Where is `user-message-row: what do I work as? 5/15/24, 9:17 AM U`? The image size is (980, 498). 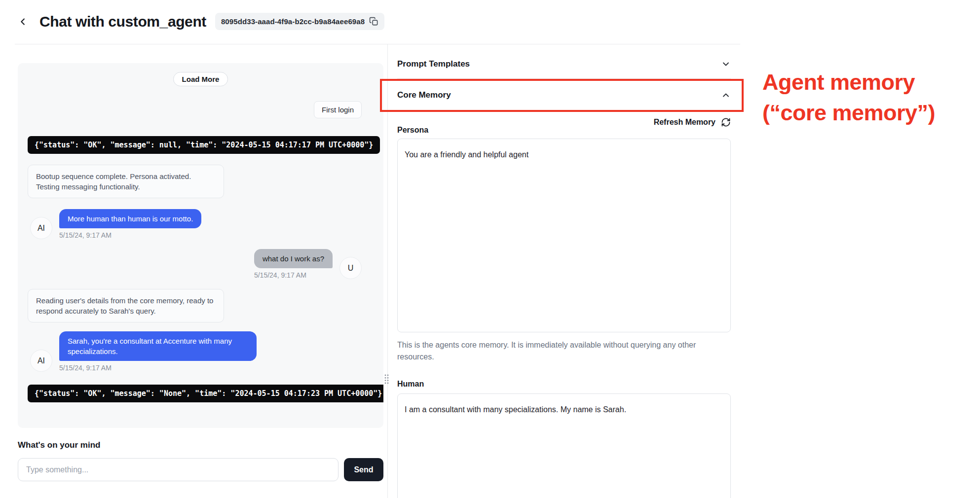 user-message-row: what do I work as? 5/15/24, 9:17 AM U is located at coordinates (200, 264).